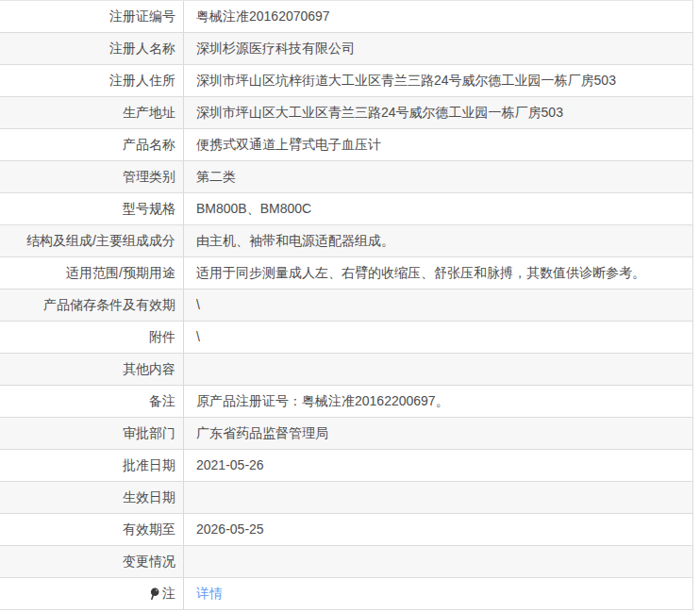 The image size is (700, 612). Describe the element at coordinates (92, 209) in the screenshot. I see `row-label: 型号规格` at that location.